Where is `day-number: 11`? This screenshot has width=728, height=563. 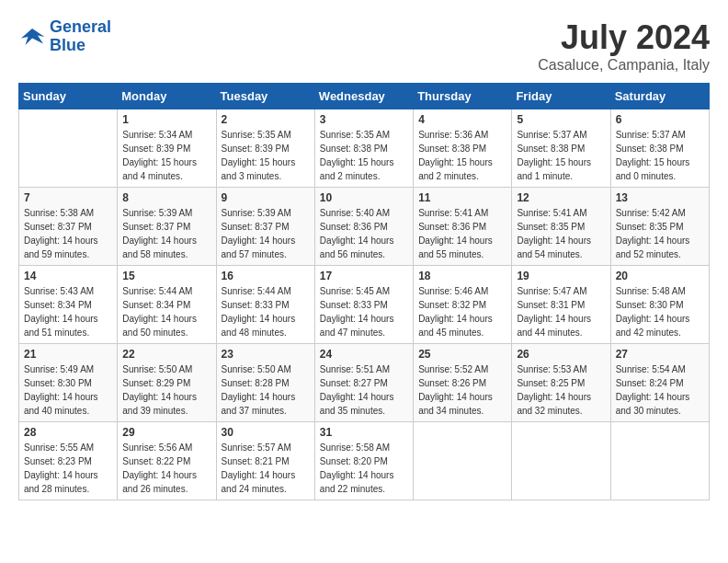
day-number: 11 is located at coordinates (462, 198).